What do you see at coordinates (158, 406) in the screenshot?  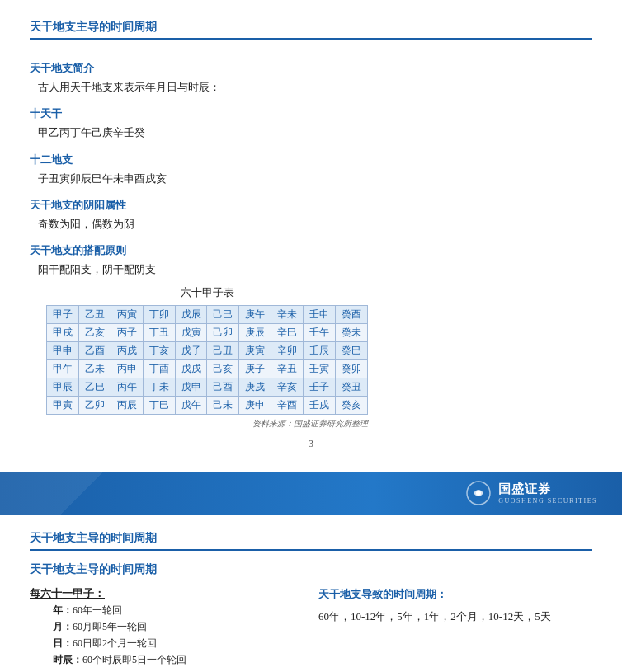 I see `table-cell: 丁巳` at bounding box center [158, 406].